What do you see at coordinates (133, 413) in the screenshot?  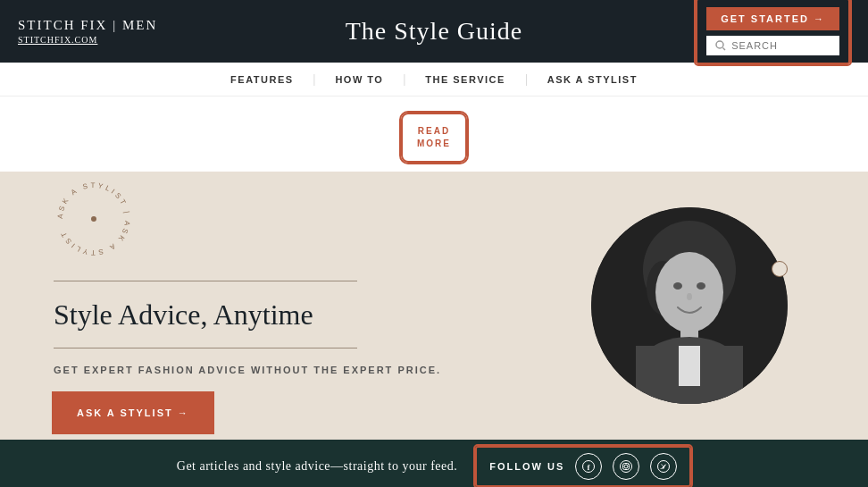 I see `ask-stylist-button: ASK A STYLIST →` at bounding box center [133, 413].